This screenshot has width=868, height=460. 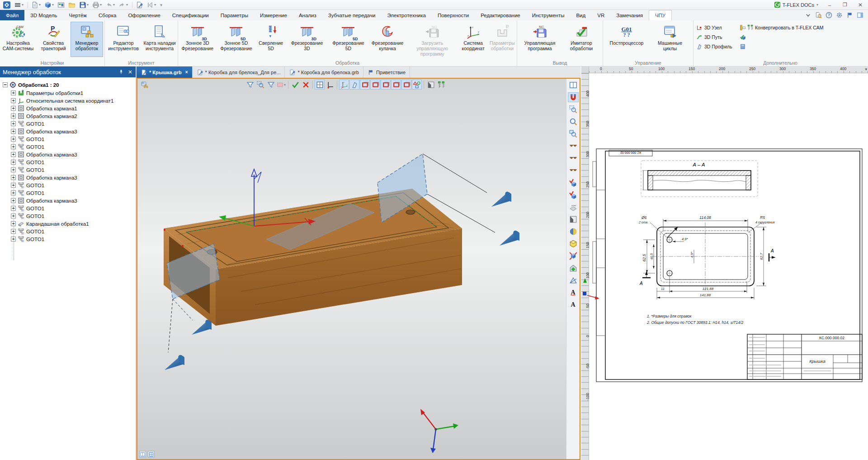 What do you see at coordinates (47, 93) in the screenshot?
I see `tree-item: +Параметры обработки1` at bounding box center [47, 93].